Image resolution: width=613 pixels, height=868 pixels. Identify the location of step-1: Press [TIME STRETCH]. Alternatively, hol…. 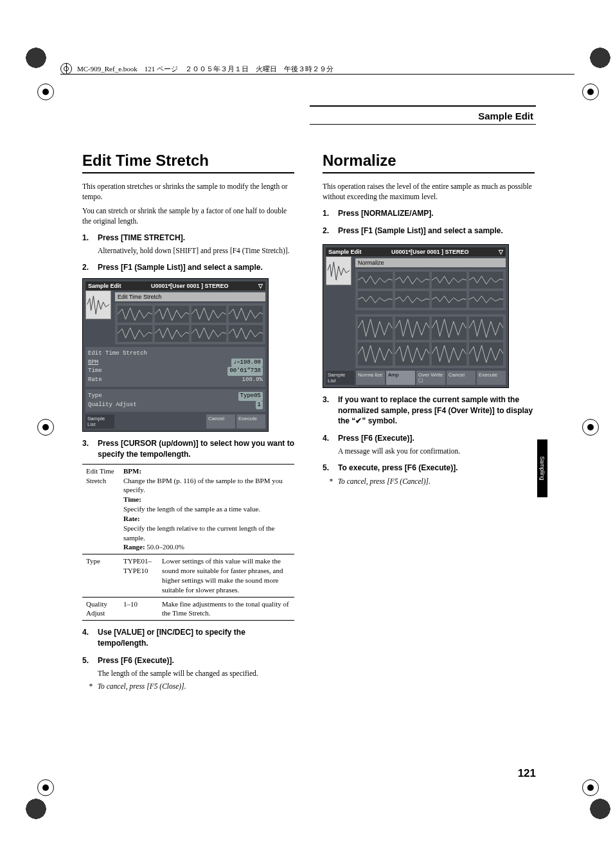
(188, 244).